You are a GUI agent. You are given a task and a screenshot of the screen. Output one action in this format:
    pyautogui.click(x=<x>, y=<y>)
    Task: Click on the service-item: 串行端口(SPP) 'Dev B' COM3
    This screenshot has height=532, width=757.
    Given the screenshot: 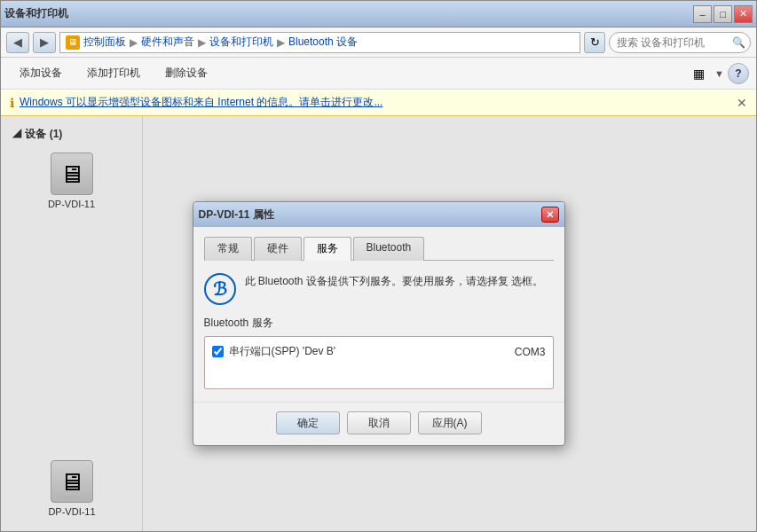 What is the action you would take?
    pyautogui.click(x=379, y=351)
    